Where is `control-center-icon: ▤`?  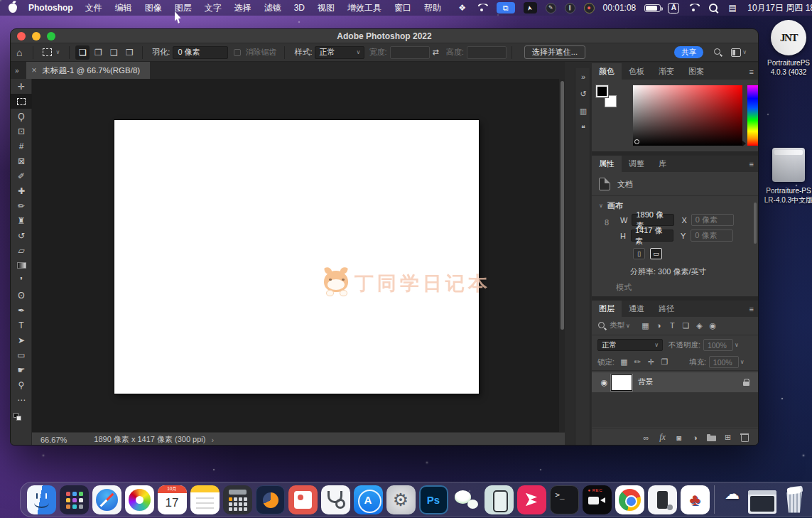 control-center-icon: ▤ is located at coordinates (732, 8).